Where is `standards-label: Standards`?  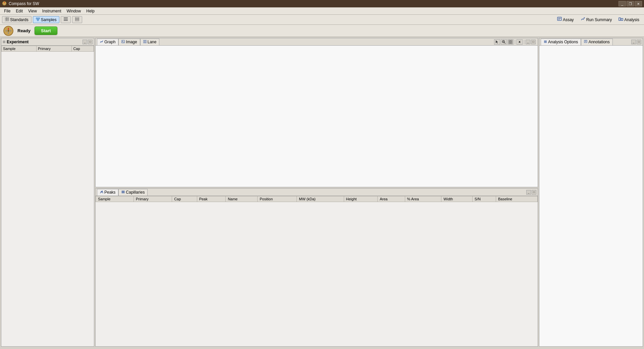 standards-label: Standards is located at coordinates (19, 20).